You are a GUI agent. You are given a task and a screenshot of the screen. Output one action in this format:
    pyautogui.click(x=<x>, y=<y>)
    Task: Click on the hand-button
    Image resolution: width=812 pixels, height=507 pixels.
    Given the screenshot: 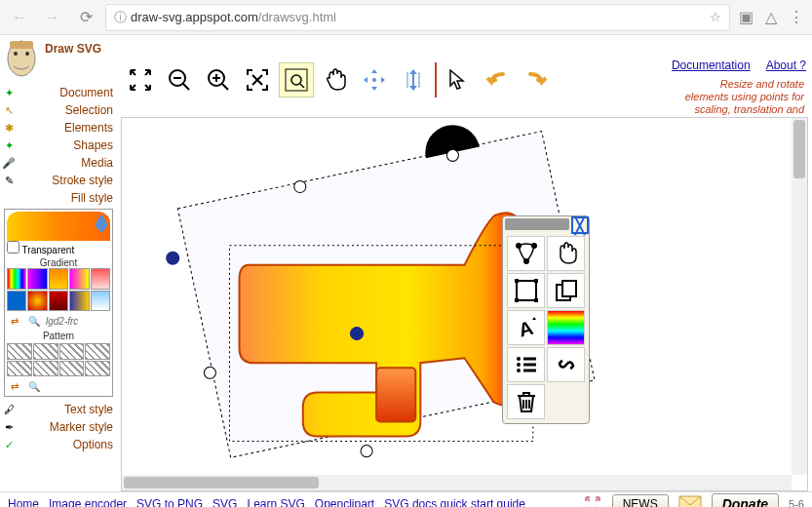 What is the action you would take?
    pyautogui.click(x=565, y=254)
    